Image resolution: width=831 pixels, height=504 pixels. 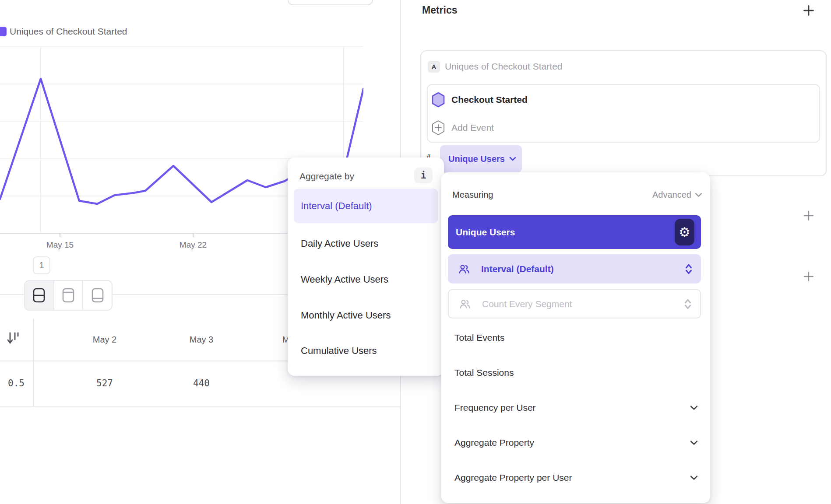 I want to click on option-label: Frequency per User, so click(x=495, y=408).